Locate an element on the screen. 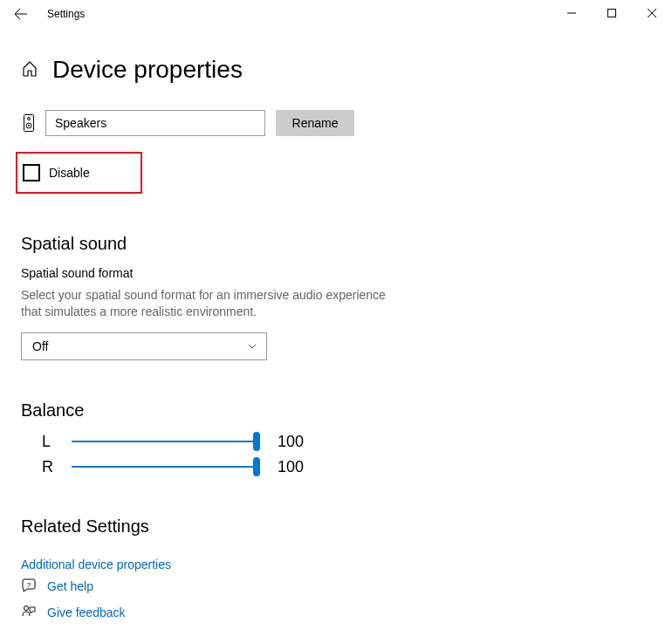 The image size is (672, 643). help-icon: ? is located at coordinates (29, 586).